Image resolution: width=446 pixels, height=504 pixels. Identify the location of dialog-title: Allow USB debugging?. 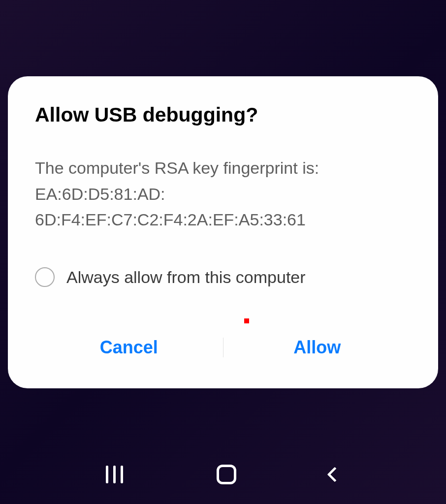
(223, 115).